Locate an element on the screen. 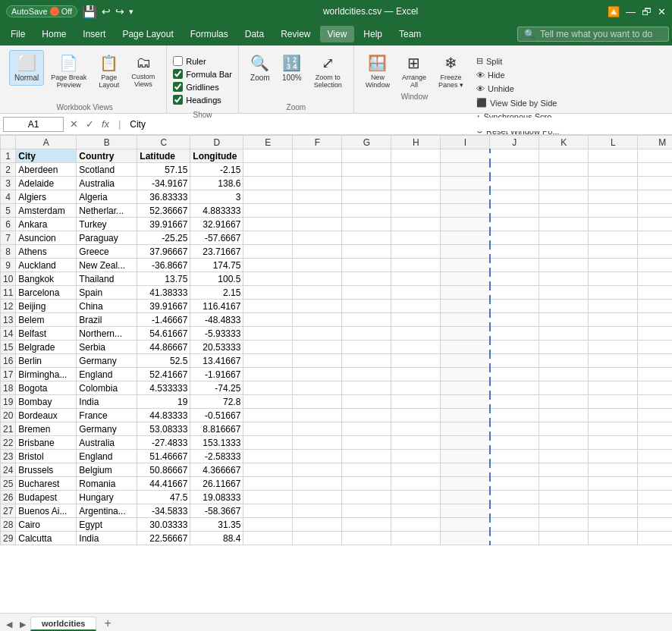  cell-E8 is located at coordinates (268, 252).